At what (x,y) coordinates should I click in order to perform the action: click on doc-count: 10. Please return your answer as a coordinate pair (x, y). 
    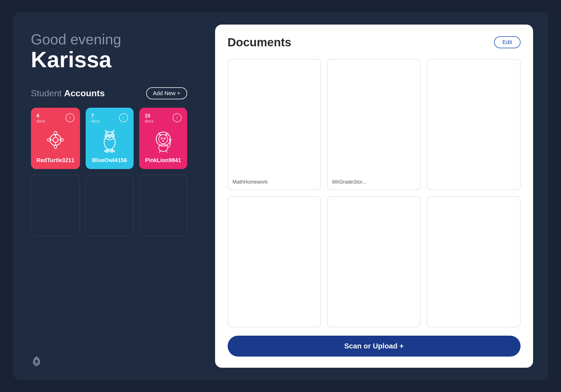
    Looking at the image, I should click on (149, 116).